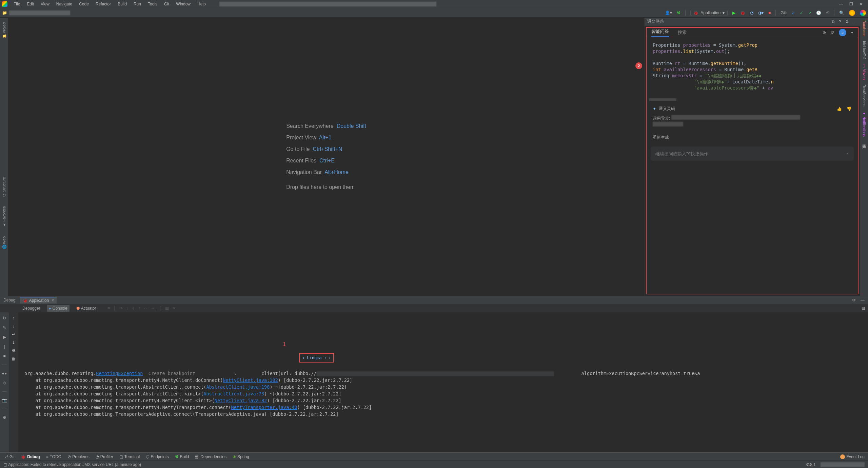  Describe the element at coordinates (679, 13) in the screenshot. I see `build-icon: ⚒` at that location.